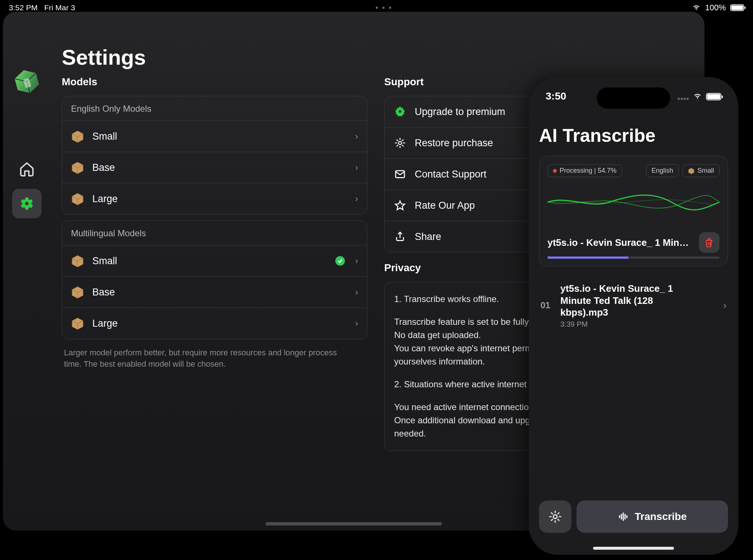  What do you see at coordinates (588, 170) in the screenshot?
I see `processing-text: Processing | 54.7%` at bounding box center [588, 170].